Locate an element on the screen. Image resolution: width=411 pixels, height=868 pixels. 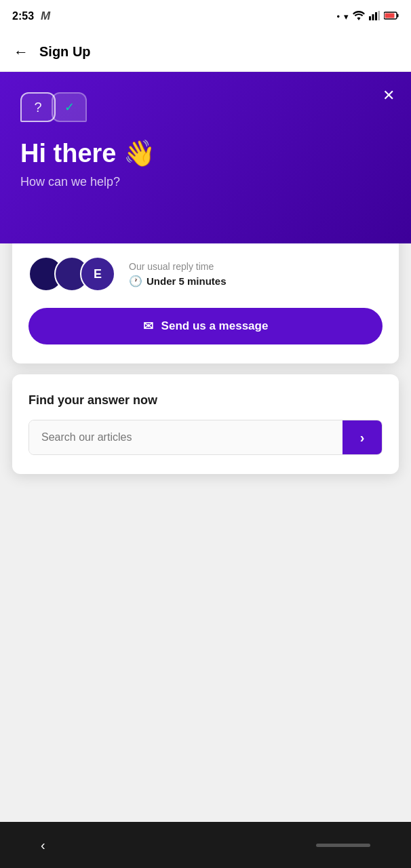
page-title: Sign Up is located at coordinates (65, 52).